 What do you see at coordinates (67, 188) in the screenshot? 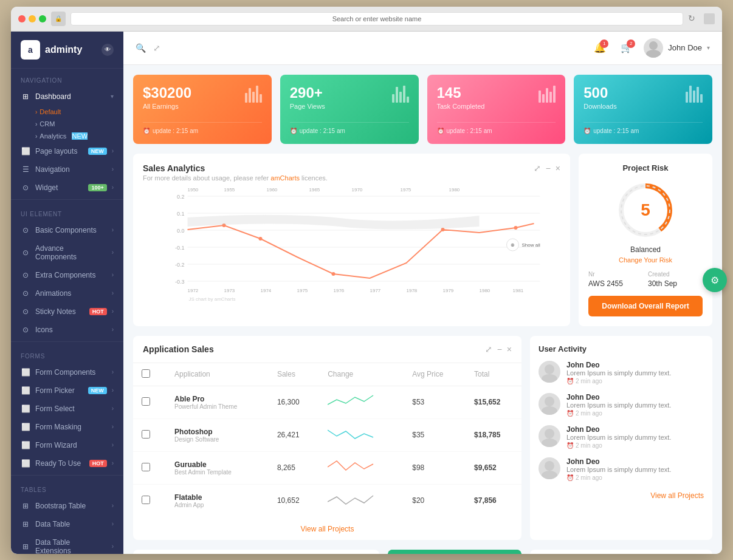
I see `sidebar-item-widget: ⊙ Widget 100+ ›` at bounding box center [67, 188].